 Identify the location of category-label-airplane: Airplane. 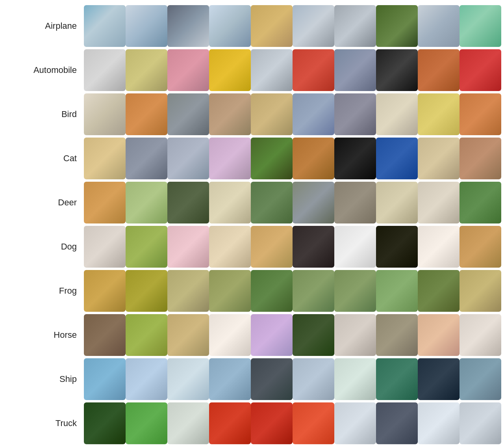
(43, 26).